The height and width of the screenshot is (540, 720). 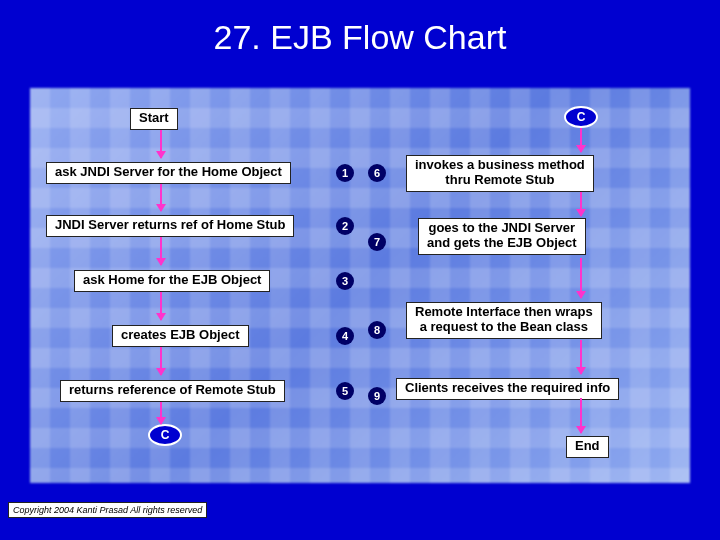 What do you see at coordinates (377, 242) in the screenshot?
I see `num-7: 7` at bounding box center [377, 242].